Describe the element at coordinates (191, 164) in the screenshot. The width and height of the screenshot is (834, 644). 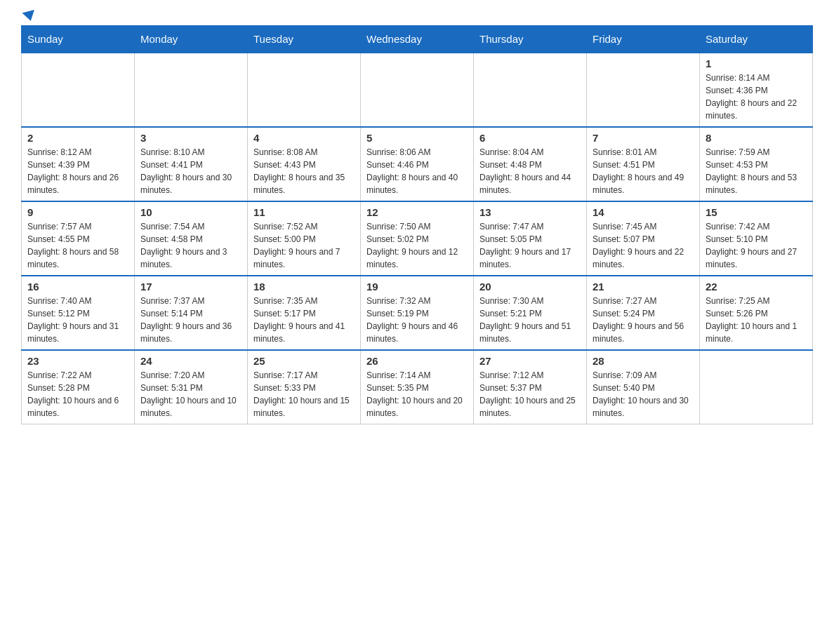
I see `calendar-cell: 3Sunrise: 8:10 AMSunset: 4:41 PMDaylight…` at that location.